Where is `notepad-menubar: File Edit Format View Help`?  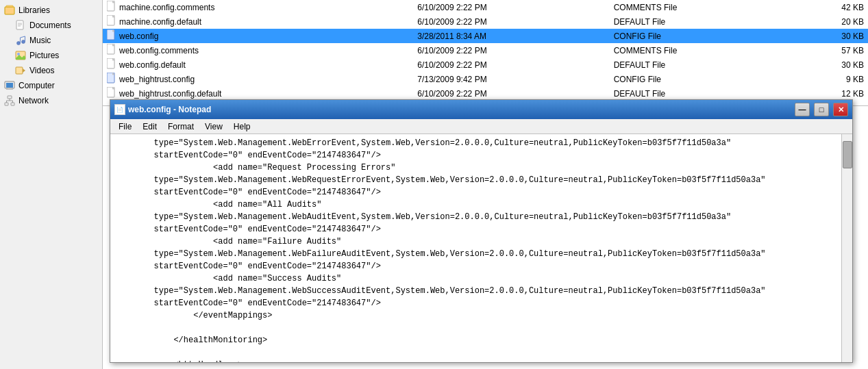 notepad-menubar: File Edit Format View Help is located at coordinates (481, 127).